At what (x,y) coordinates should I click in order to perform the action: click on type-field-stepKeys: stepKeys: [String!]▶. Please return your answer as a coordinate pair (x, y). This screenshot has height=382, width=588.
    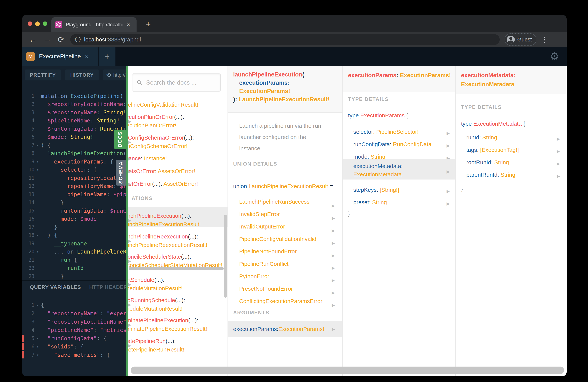
    Looking at the image, I should click on (399, 190).